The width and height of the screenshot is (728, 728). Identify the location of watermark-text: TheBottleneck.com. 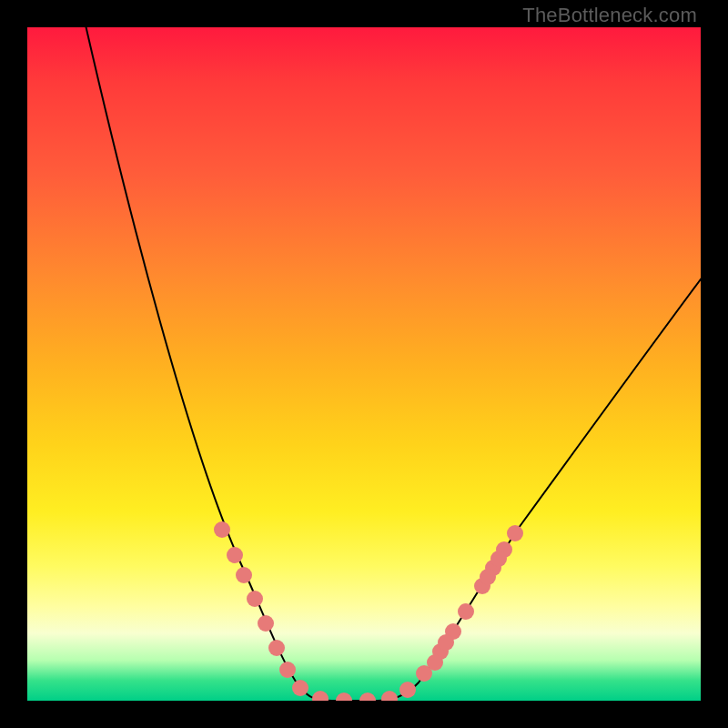
(610, 15).